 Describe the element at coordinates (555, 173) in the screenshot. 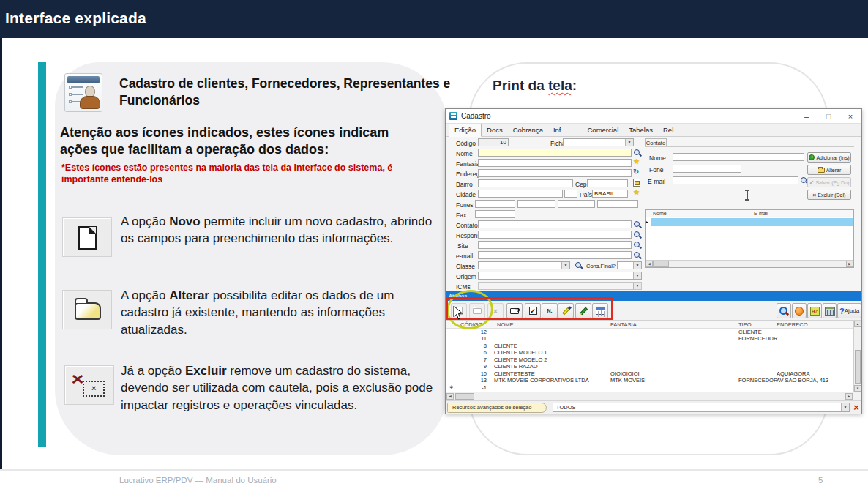

I see `endereco-field` at that location.